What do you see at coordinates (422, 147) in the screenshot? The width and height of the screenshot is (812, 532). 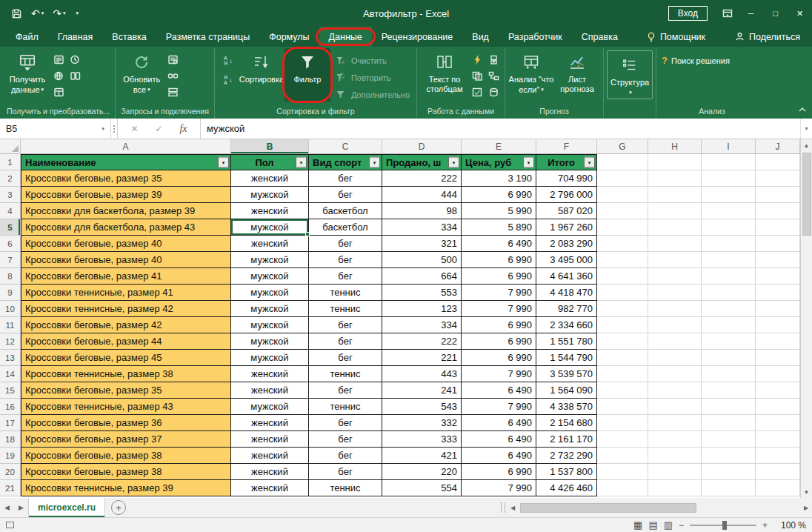 I see `col-header-D: D` at bounding box center [422, 147].